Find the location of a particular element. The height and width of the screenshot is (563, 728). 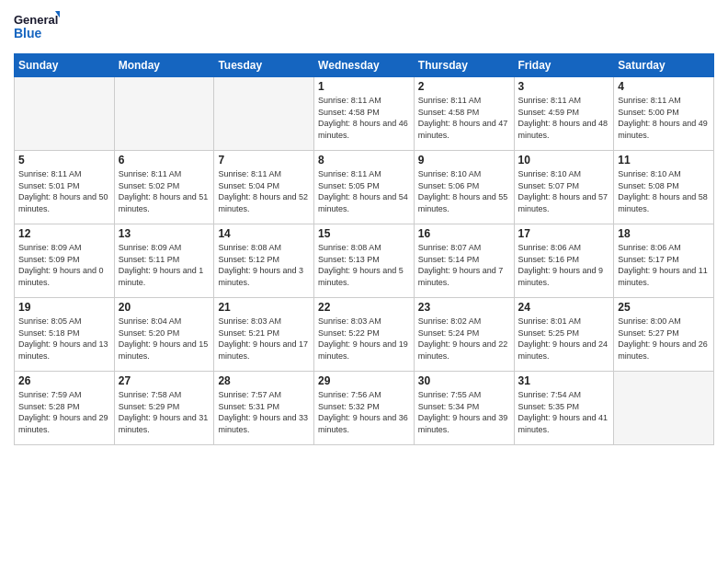

day-number: 4 is located at coordinates (664, 86).